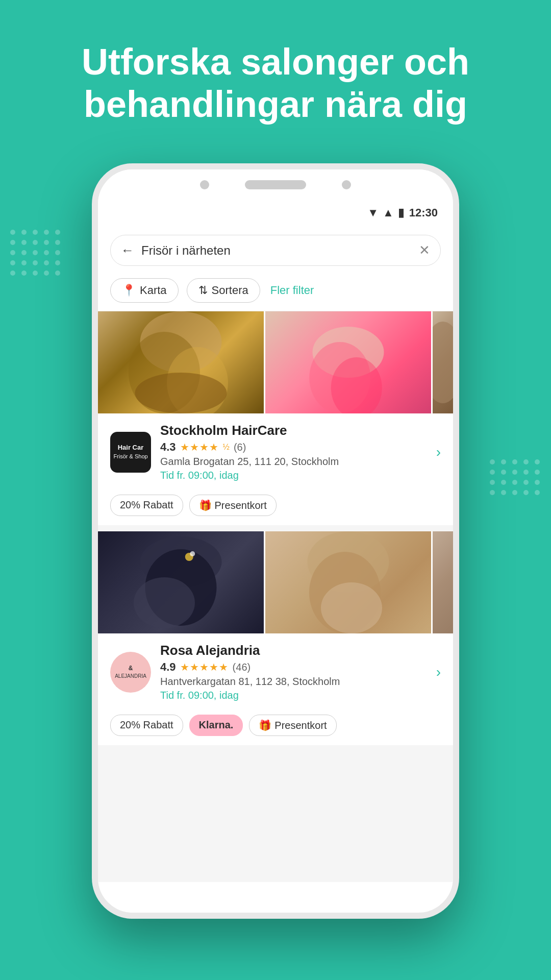  I want to click on status-time: 12:30, so click(423, 213).